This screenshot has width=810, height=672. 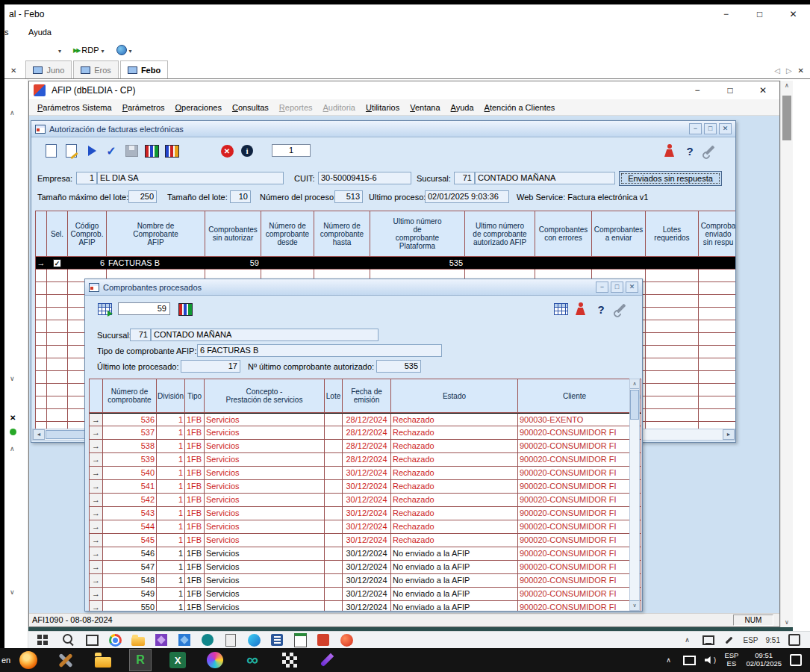 I want to click on volume-icon, so click(x=710, y=660).